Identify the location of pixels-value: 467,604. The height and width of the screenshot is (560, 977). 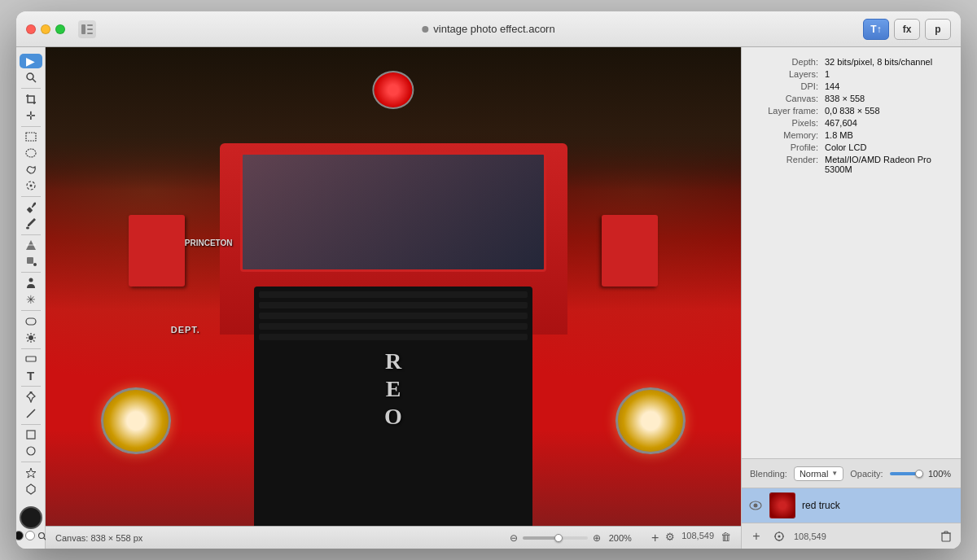
(841, 123).